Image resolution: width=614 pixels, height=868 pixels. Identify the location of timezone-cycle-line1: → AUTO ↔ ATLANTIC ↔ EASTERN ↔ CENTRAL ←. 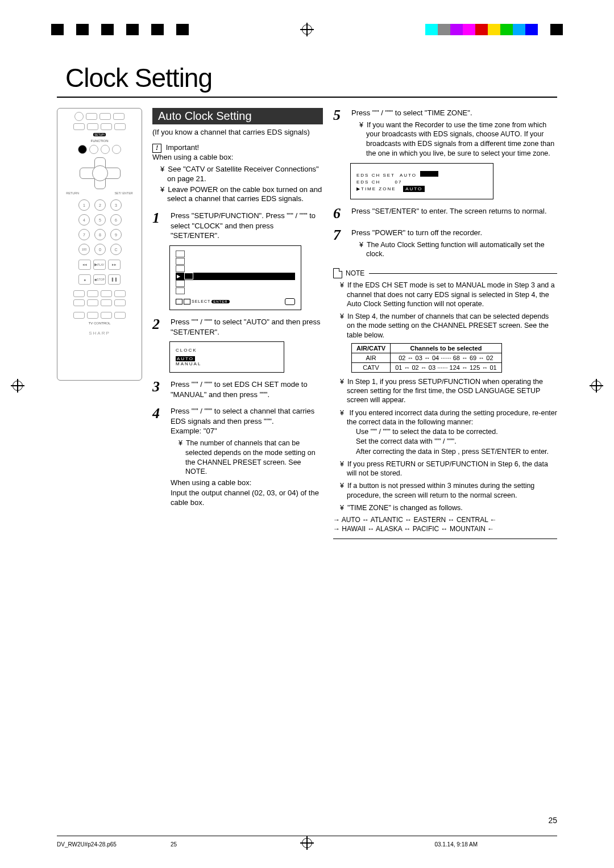
(445, 520).